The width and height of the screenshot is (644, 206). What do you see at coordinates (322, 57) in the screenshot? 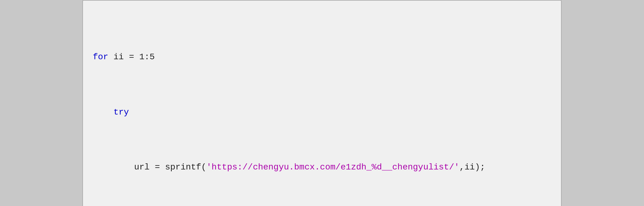
I see `code-line-1: for ii = 1:5` at bounding box center [322, 57].